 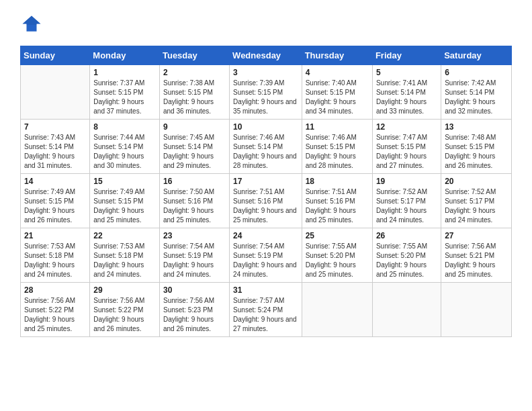 I want to click on col-friday: Friday, so click(x=406, y=56).